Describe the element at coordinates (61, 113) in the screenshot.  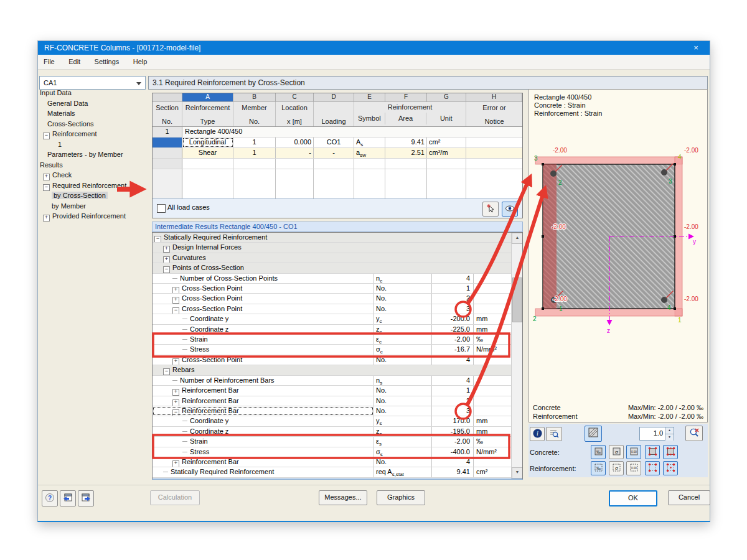
I see `tree-materials: Materials` at that location.